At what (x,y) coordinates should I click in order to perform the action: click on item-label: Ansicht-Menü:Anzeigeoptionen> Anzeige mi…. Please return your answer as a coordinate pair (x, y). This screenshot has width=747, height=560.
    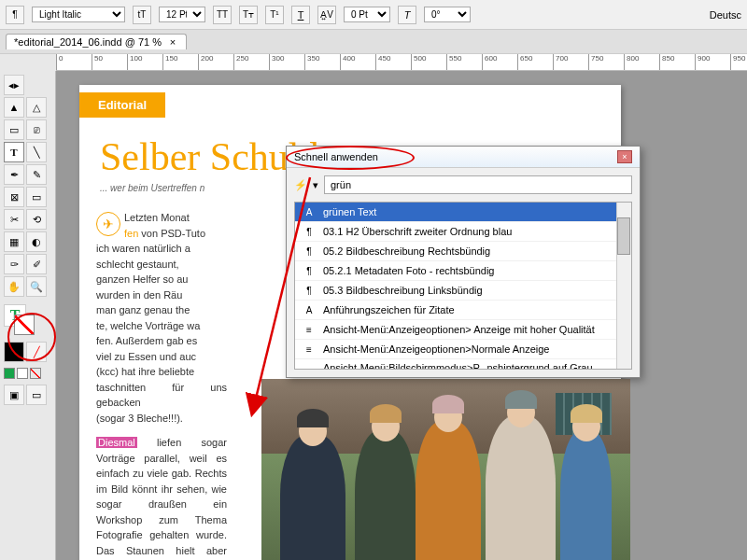
    Looking at the image, I should click on (459, 329).